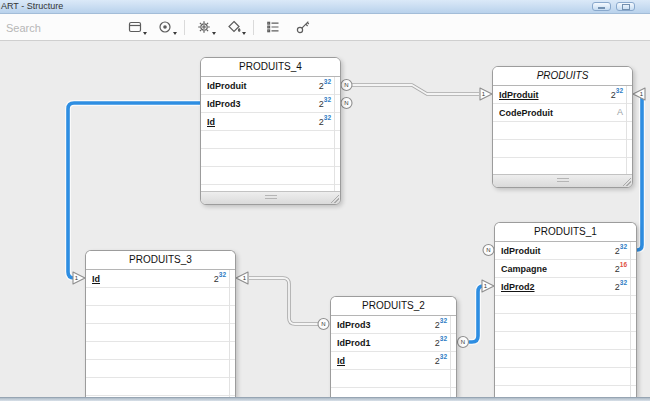  What do you see at coordinates (562, 76) in the screenshot?
I see `table-title: PRODUITS` at bounding box center [562, 76].